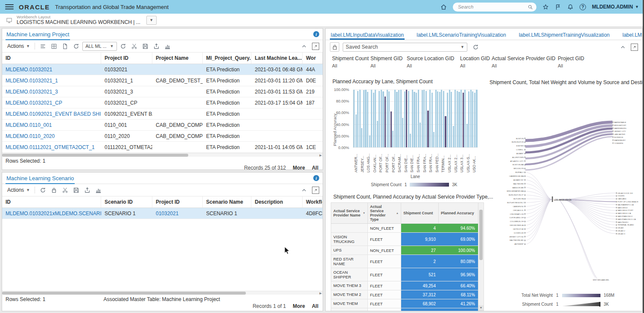  Describe the element at coordinates (277, 58) in the screenshot. I see `column-header: Last Machine Lea...` at that location.